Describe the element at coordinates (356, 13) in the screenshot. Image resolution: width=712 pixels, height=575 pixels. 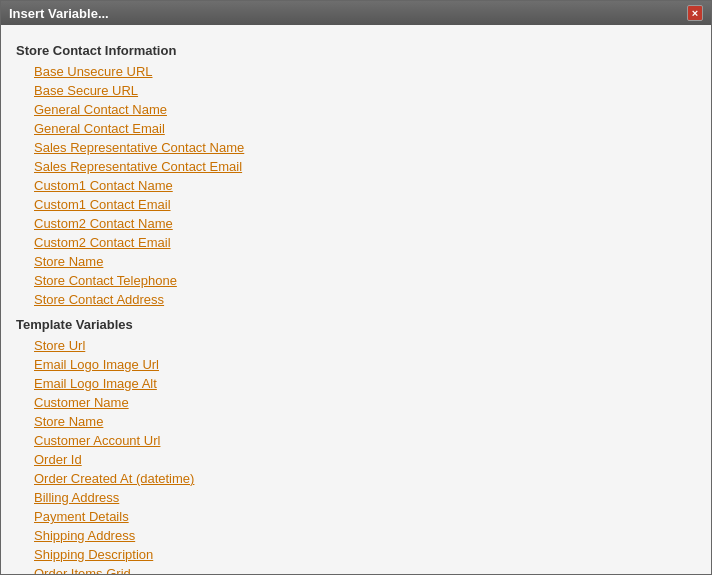
I see `dialog-title-bar: Insert Variable... ×` at that location.